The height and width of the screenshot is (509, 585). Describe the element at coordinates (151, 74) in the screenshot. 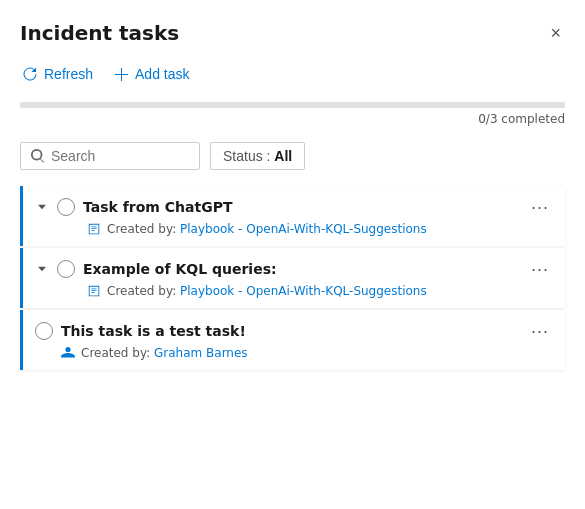

I see `add-task-button: Add task` at that location.